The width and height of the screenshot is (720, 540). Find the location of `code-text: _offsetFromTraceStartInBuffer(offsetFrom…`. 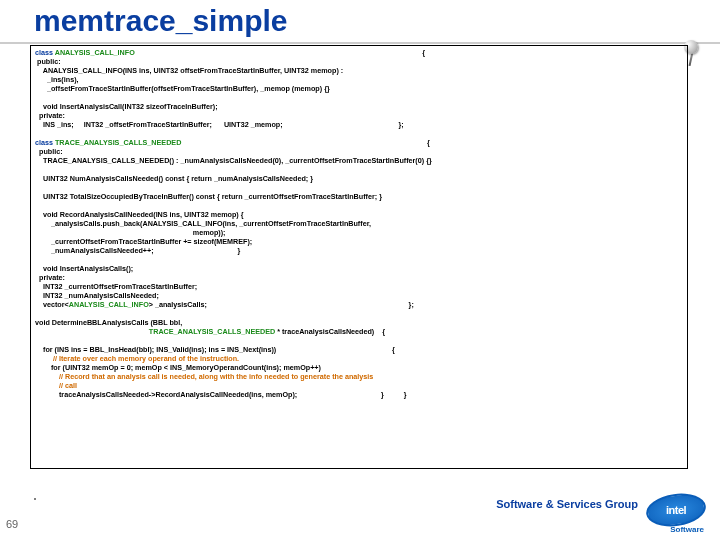

code-text: _offsetFromTraceStartInBuffer(offsetFrom… is located at coordinates (182, 88).